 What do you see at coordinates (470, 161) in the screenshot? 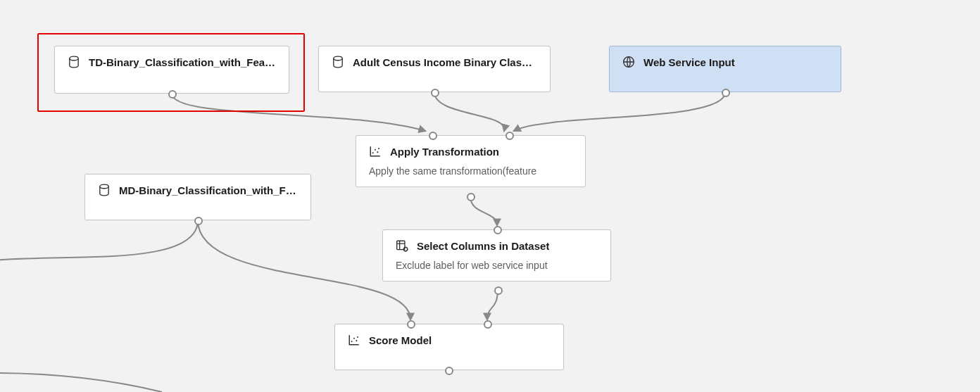
I see `node-apply-transformation: Apply Transformation Apply the same tran…` at bounding box center [470, 161].